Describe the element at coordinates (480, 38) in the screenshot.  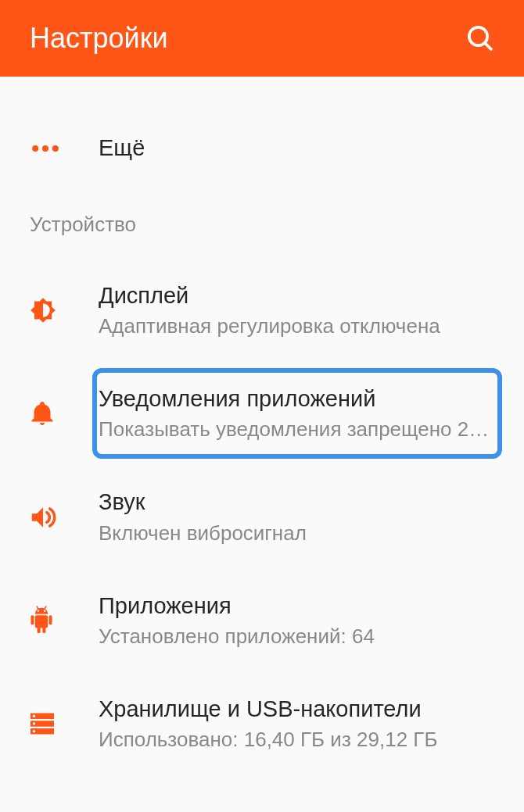
I see `search-icon` at that location.